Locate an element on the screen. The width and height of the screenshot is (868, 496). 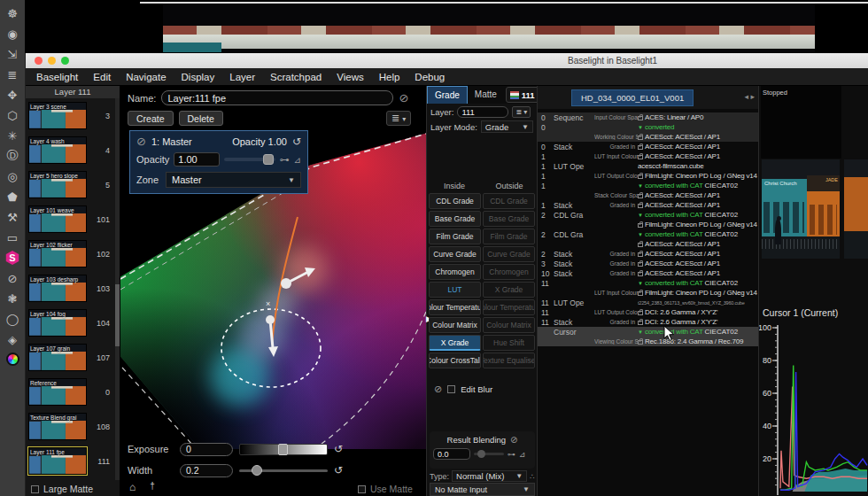
move-icon: ✥ is located at coordinates (12, 95).